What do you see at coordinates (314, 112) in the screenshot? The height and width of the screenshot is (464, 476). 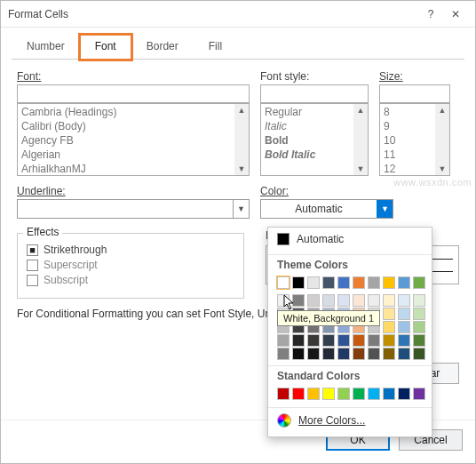 I see `list-item: Regular` at bounding box center [314, 112].